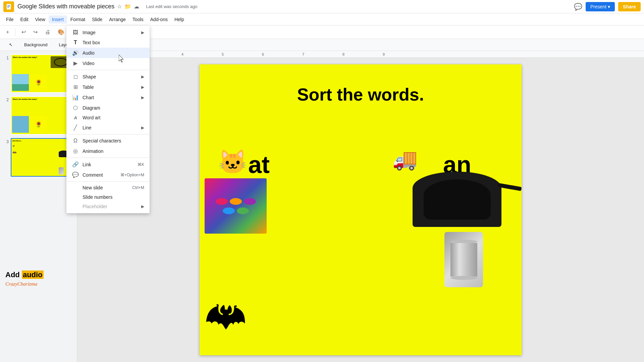  Describe the element at coordinates (132, 175) in the screenshot. I see `comment-shortcut: ⌘+Option+M` at that location.